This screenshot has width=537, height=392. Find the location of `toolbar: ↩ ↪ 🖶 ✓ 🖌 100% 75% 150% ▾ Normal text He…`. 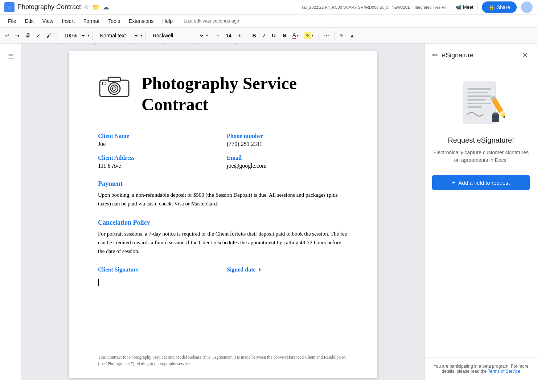

toolbar: ↩ ↪ 🖶 ✓ 🖌 100% 75% 150% ▾ Normal text He… is located at coordinates (268, 36).